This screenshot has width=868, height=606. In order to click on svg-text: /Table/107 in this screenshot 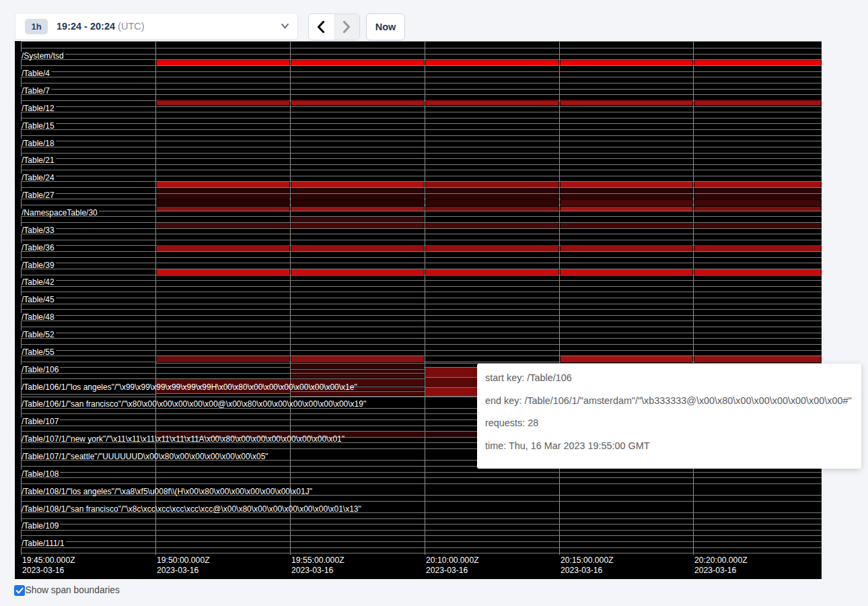, I will do `click(40, 422)`.